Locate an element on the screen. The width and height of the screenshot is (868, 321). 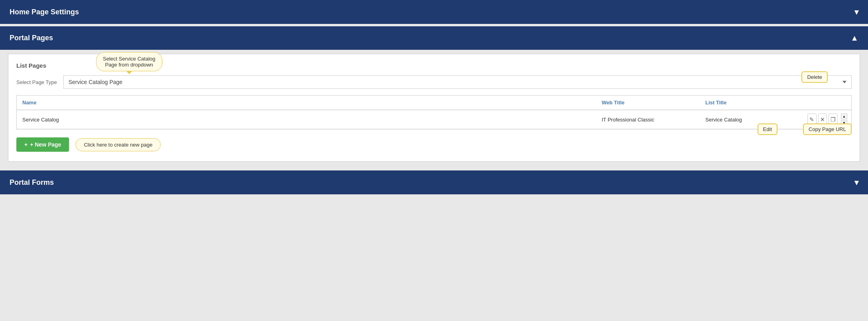
select-page-type-label: Select Page Type is located at coordinates (37, 82).